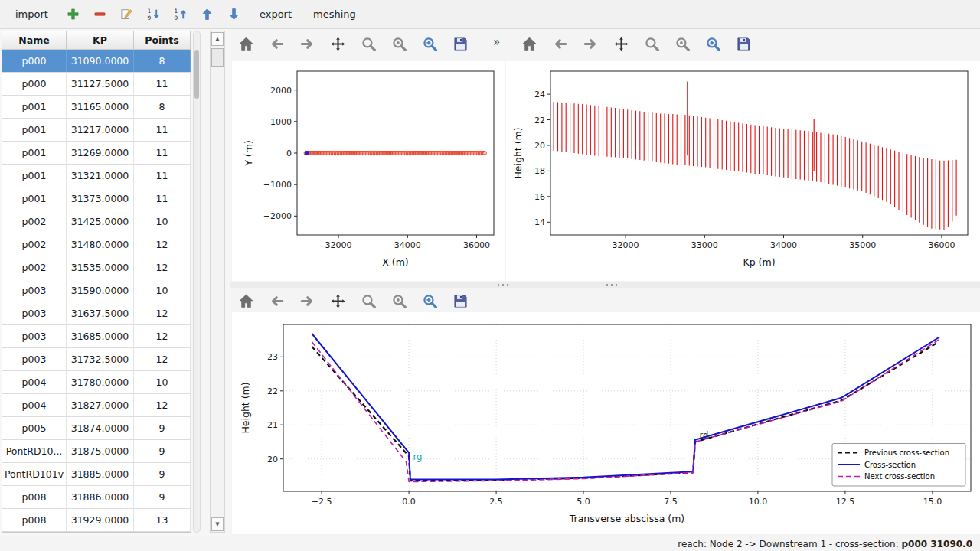 Image resolution: width=980 pixels, height=551 pixels. Describe the element at coordinates (626, 519) in the screenshot. I see `svg-text: Transverse abscissa (m)` at that location.